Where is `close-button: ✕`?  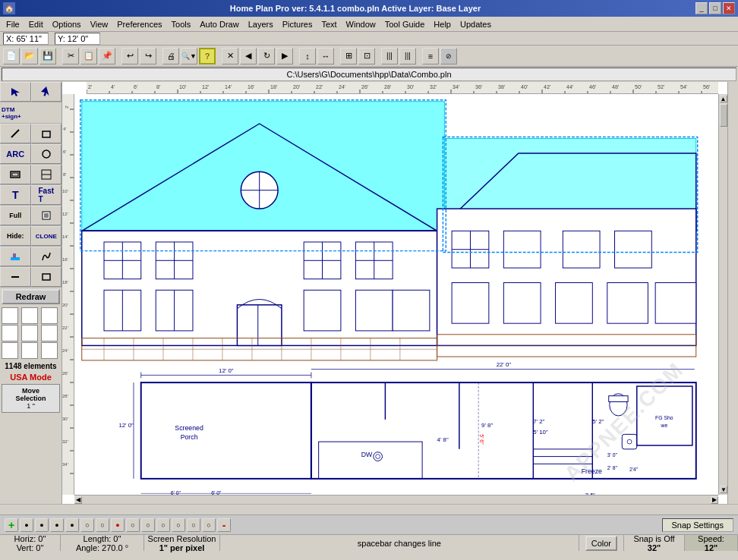 close-button: ✕ is located at coordinates (729, 8).